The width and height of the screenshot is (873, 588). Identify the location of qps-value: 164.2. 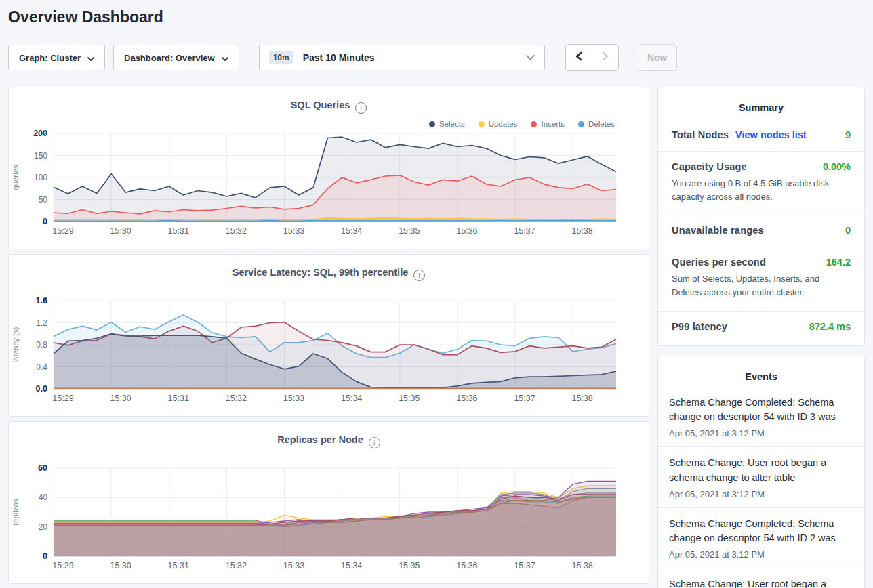
(838, 262).